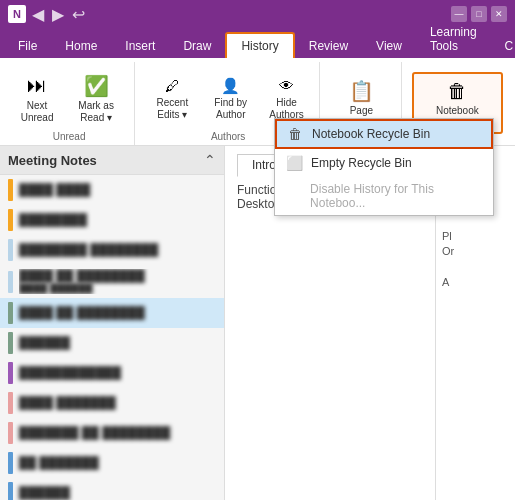 The width and height of the screenshot is (515, 500). I want to click on sidebar-item-2-text: ████████, so click(118, 220).